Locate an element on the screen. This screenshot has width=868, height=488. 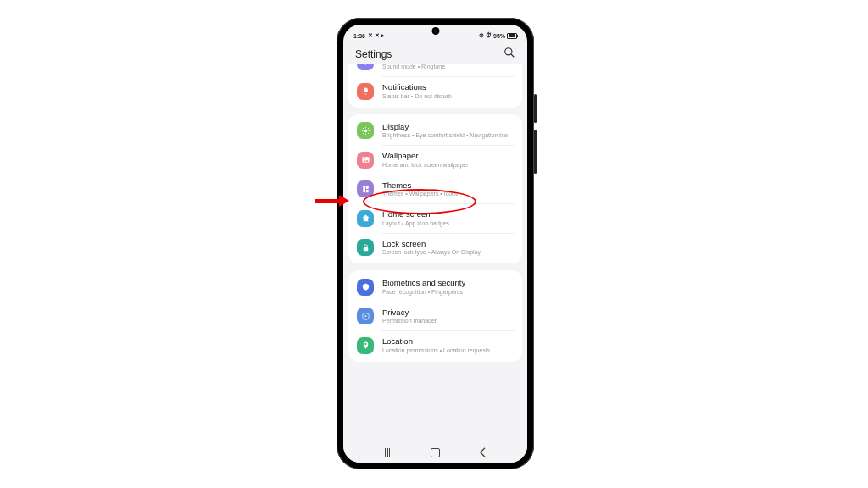
settings-row-themes: ThemesThemes • Wallpapers • Icons is located at coordinates (436, 189).